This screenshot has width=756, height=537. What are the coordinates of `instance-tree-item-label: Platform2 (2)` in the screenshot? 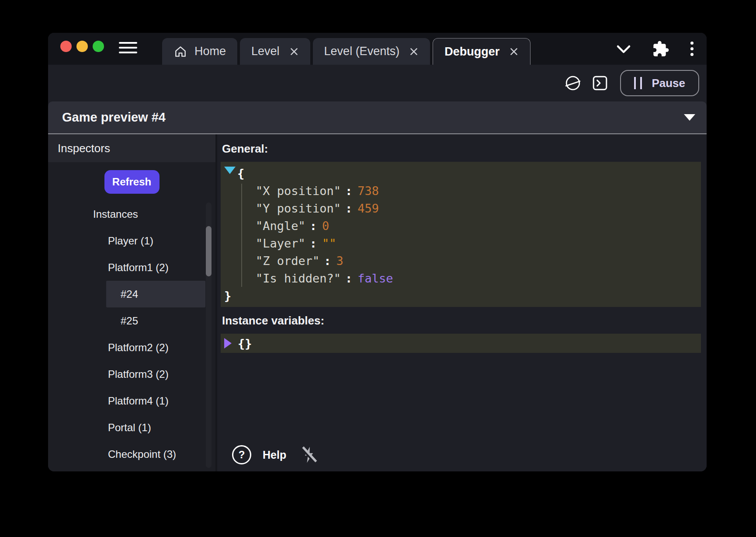 It's located at (138, 348).